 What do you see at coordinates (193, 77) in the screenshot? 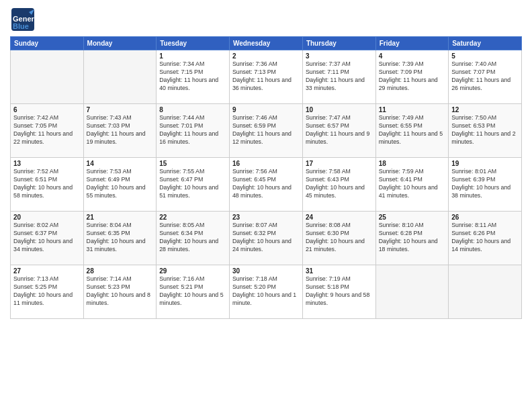
I see `day-detail: Sunrise: 7:34 AMSunset: 7:15 PMDaylight:…` at bounding box center [193, 77].